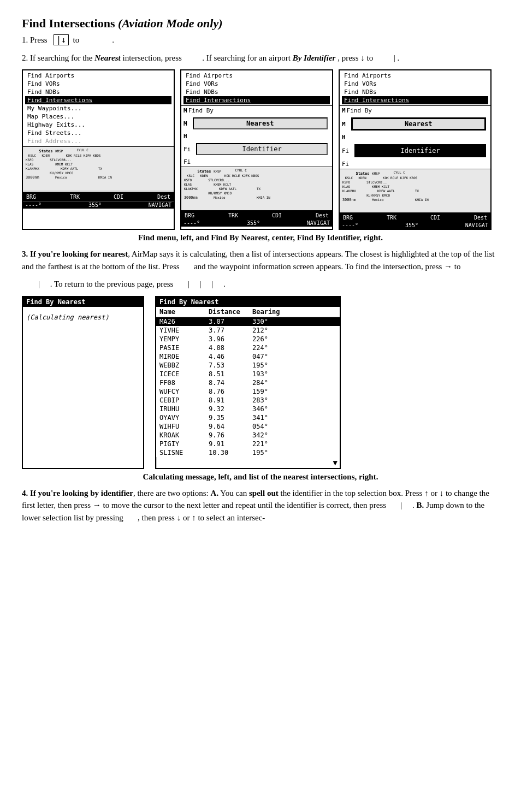  What do you see at coordinates (230, 444) in the screenshot?
I see `fbn-row-dist-14: 9.91` at bounding box center [230, 444].